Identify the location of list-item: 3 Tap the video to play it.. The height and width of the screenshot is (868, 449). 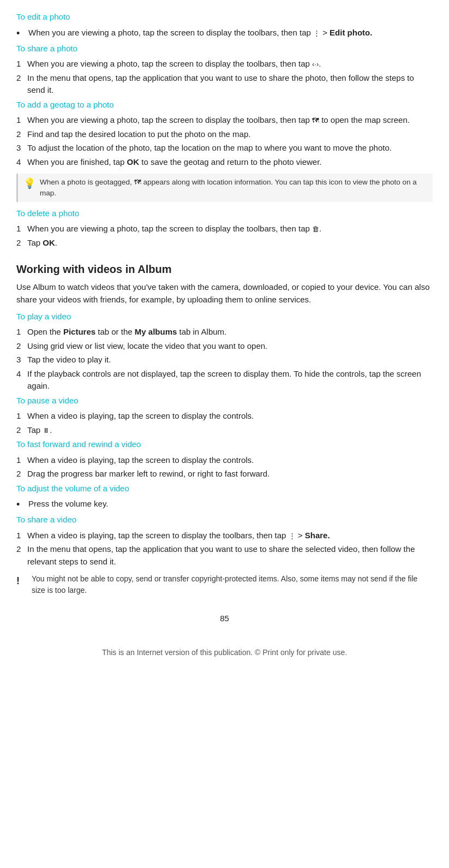
(225, 360).